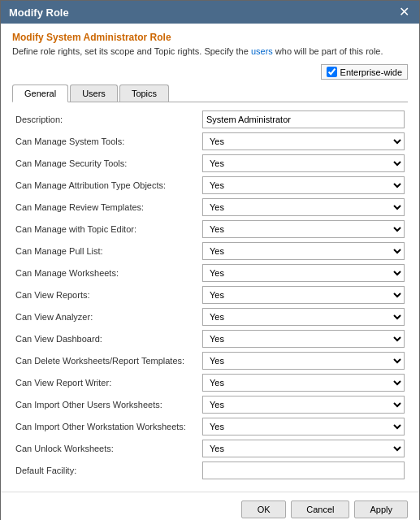 Image resolution: width=420 pixels, height=520 pixels. Describe the element at coordinates (109, 273) in the screenshot. I see `label-manage-worksheets: Can Manage Worksheets:` at that location.